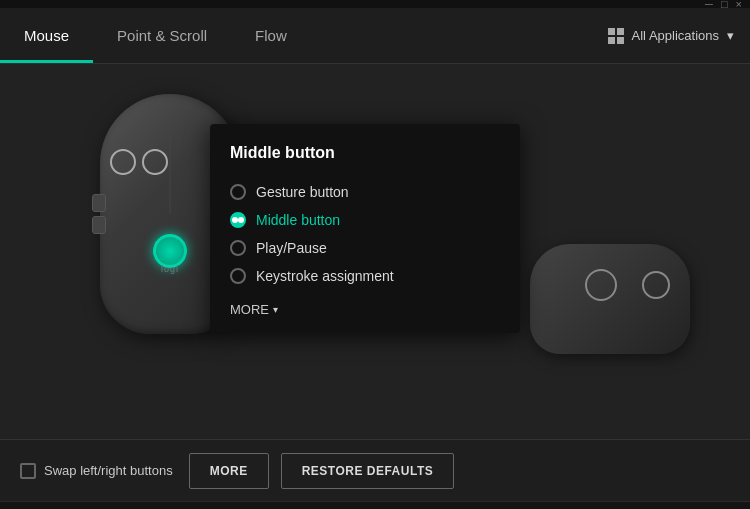 The width and height of the screenshot is (750, 509). I want to click on popup-title: Middle button, so click(365, 153).